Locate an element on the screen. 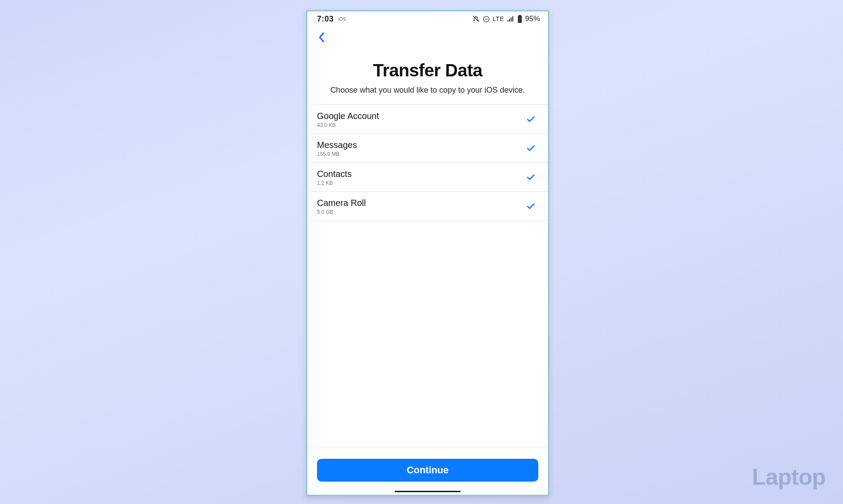 Image resolution: width=843 pixels, height=504 pixels. signal-icon is located at coordinates (511, 19).